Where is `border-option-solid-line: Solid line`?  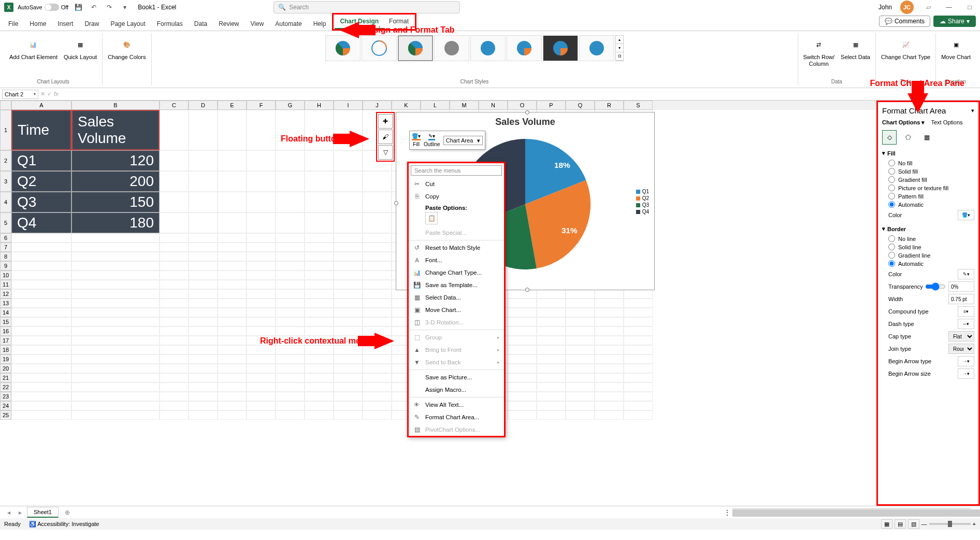 border-option-solid-line: Solid line is located at coordinates (931, 247).